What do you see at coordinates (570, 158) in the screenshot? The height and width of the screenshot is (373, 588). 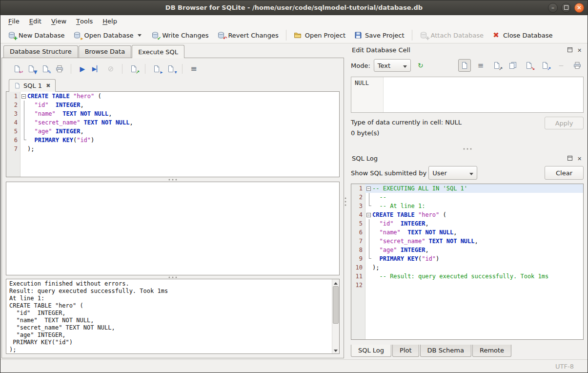 I see `sql-log-float-button` at bounding box center [570, 158].